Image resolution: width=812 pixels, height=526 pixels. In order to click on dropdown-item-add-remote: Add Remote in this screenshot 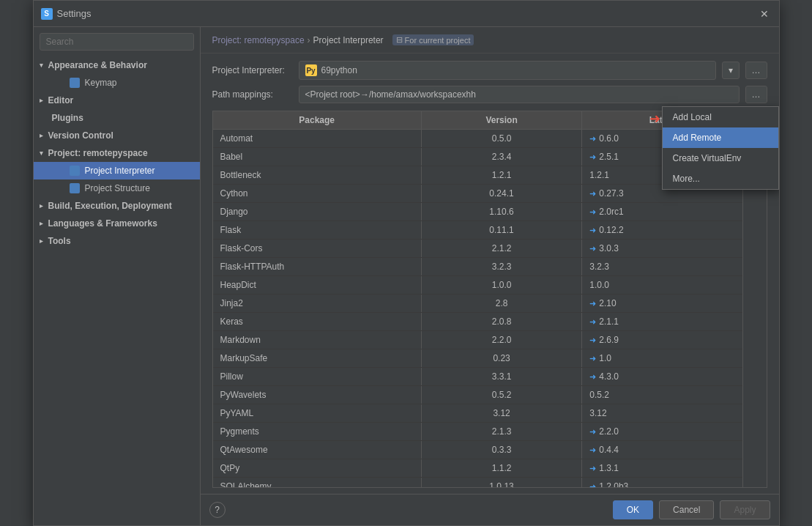, I will do `click(720, 138)`.